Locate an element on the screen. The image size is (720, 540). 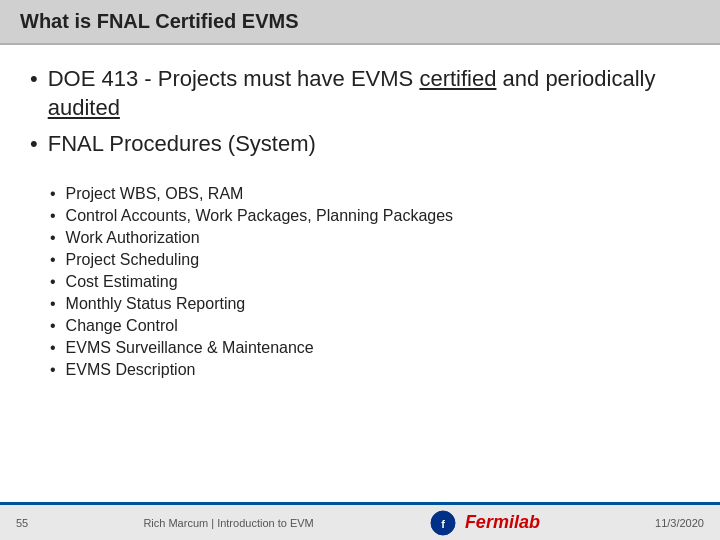
footer-logo-area: f Fermilab is located at coordinates (484, 523).